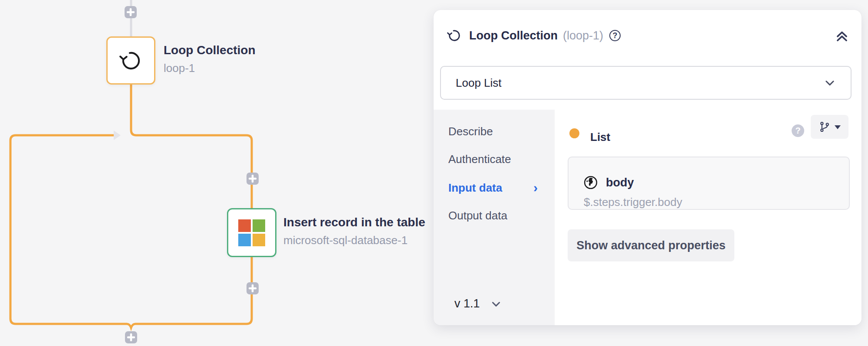 This screenshot has height=346, width=868. Describe the element at coordinates (513, 36) in the screenshot. I see `panel-title: Loop Collection` at that location.